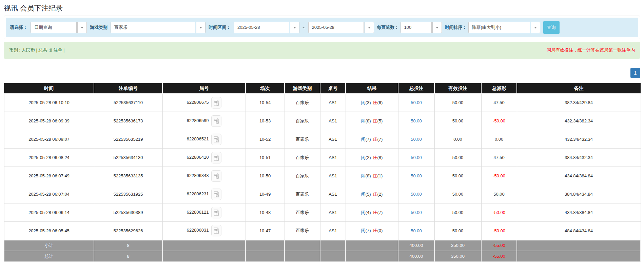 The image size is (644, 273). What do you see at coordinates (372, 213) in the screenshot?
I see `cell-result: 闲(4)庄(7)` at bounding box center [372, 213].